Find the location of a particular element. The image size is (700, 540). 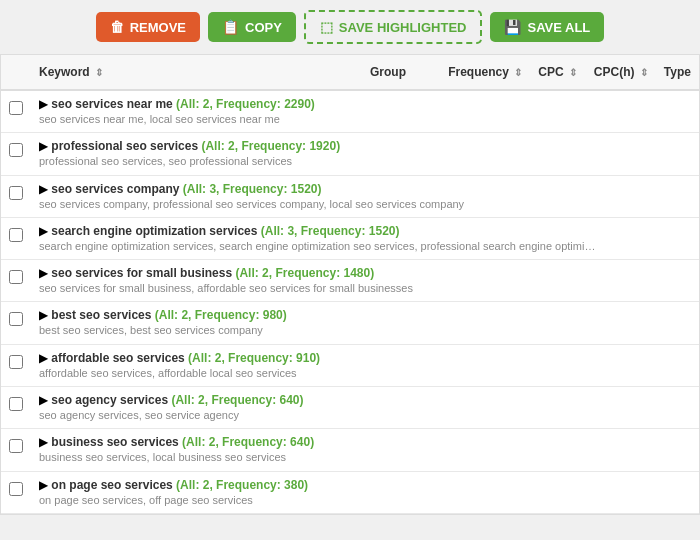

keyword-main-line: ▶ business seo services (All: 2, Frequen… is located at coordinates (365, 442).